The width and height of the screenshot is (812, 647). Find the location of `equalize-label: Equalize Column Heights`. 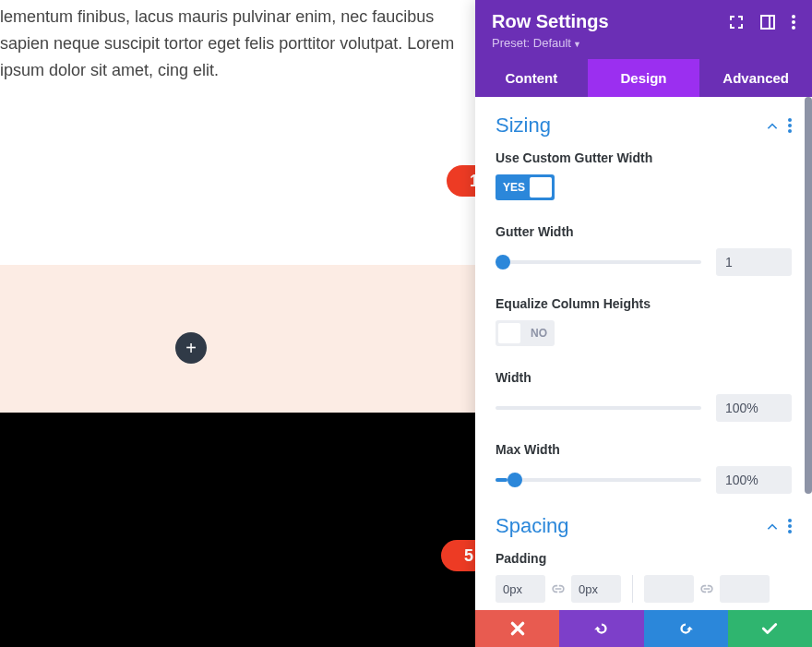

equalize-label: Equalize Column Heights is located at coordinates (644, 304).